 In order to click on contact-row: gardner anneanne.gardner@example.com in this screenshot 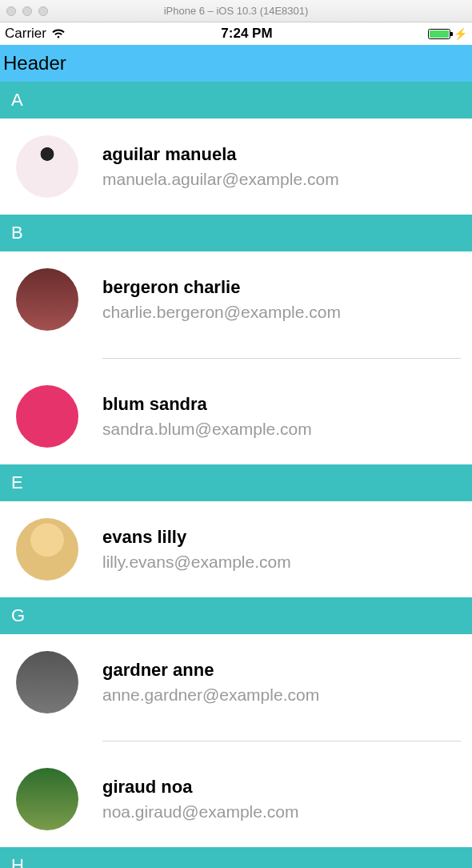, I will do `click(236, 682)`.